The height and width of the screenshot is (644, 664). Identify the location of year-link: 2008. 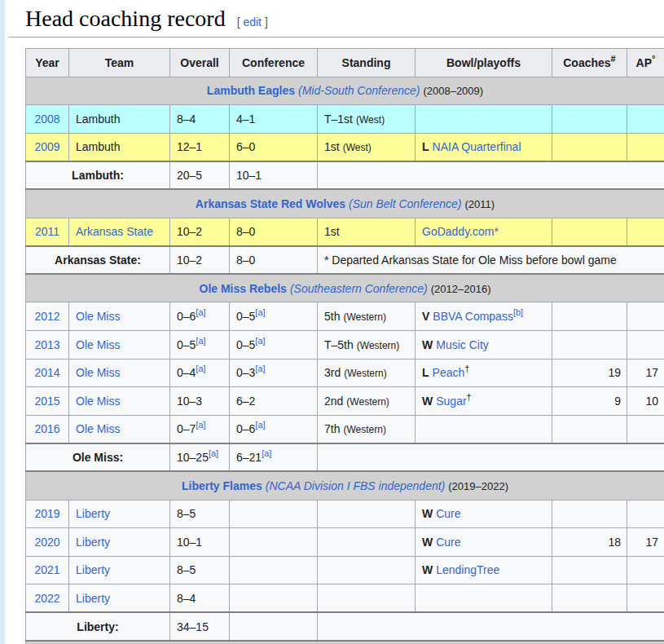
(47, 119).